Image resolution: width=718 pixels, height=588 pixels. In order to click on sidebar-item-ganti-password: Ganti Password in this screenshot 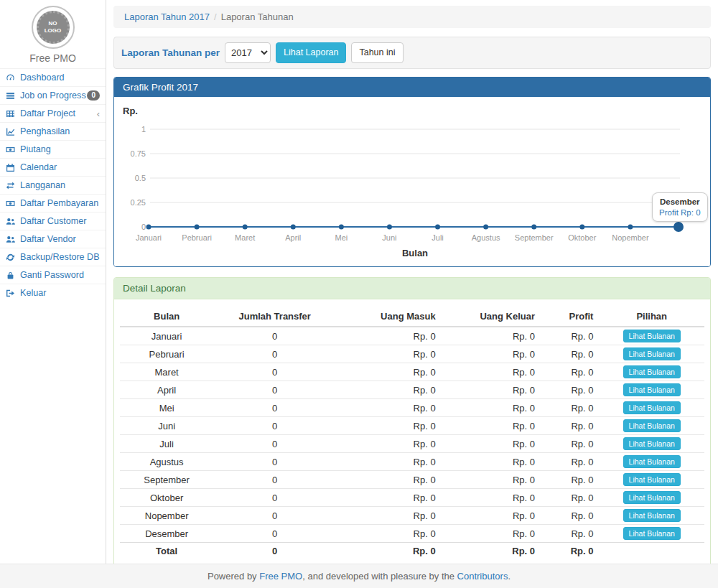, I will do `click(53, 275)`.